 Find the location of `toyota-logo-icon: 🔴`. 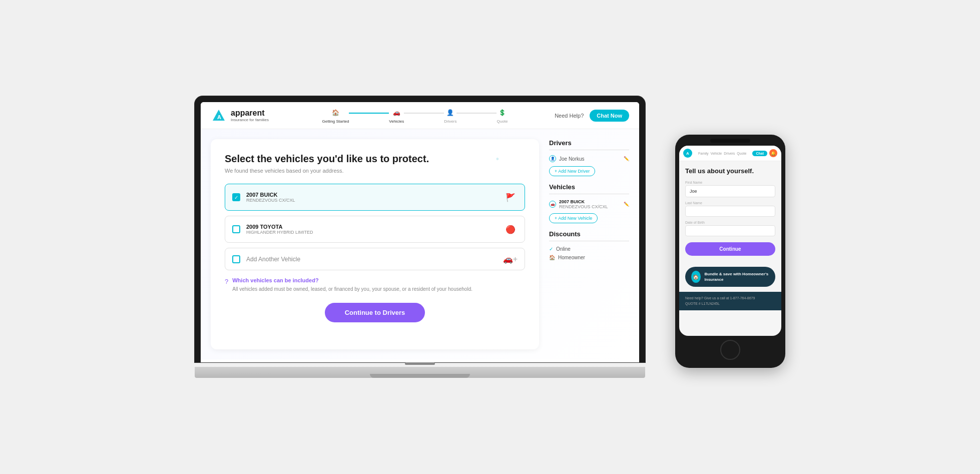

toyota-logo-icon: 🔴 is located at coordinates (511, 229).